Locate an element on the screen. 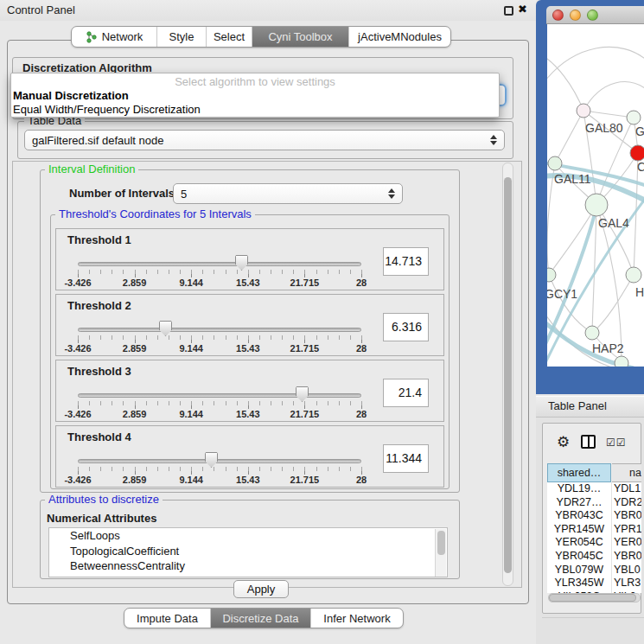  cyni-bottom-tabs: Impute Data Discretize Data Infer Networ… is located at coordinates (264, 618).